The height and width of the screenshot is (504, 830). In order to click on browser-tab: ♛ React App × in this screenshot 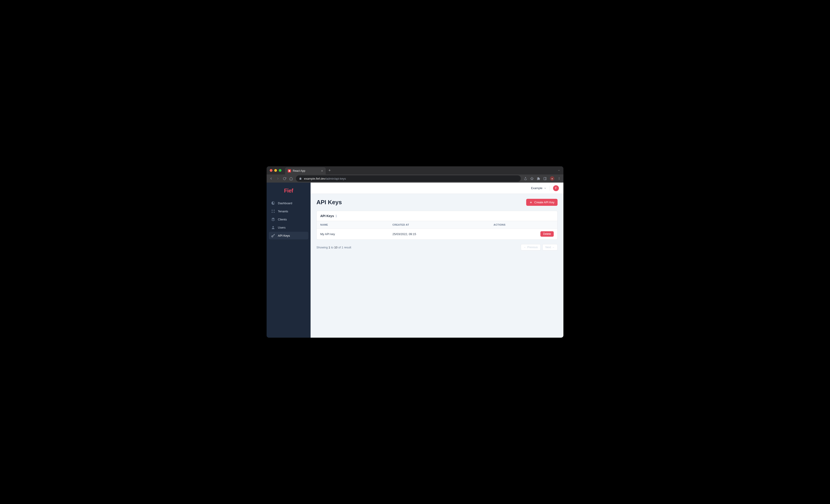, I will do `click(305, 171)`.